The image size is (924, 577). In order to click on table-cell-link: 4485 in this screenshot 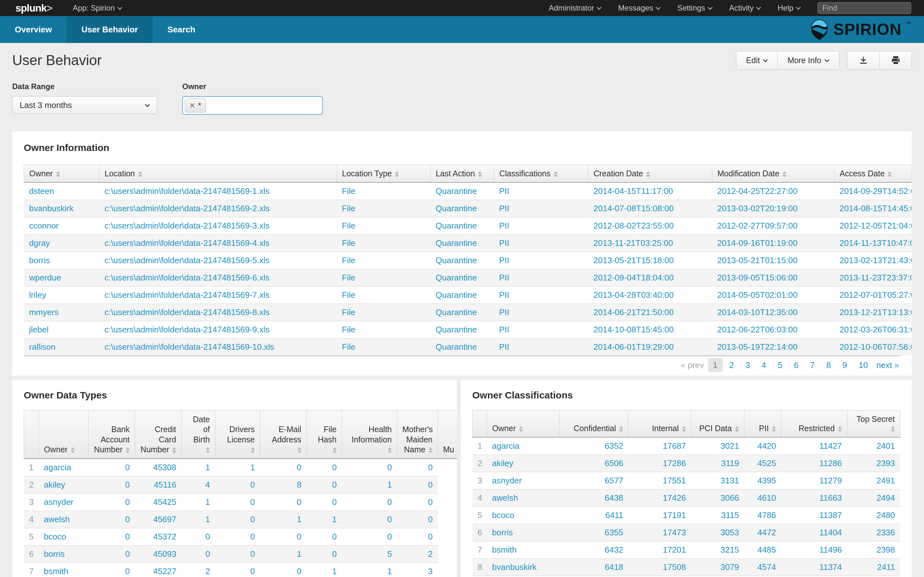, I will do `click(767, 550)`.